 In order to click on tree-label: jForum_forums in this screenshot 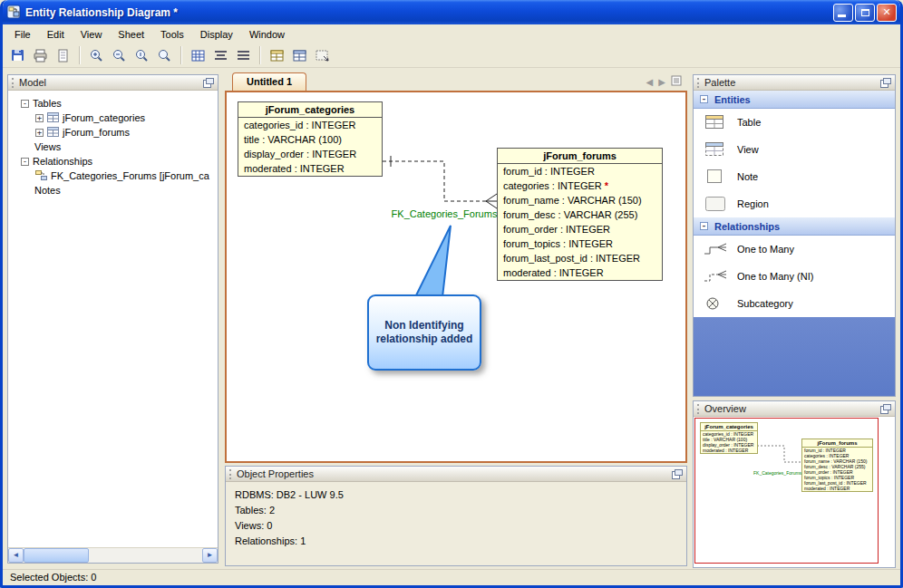, I will do `click(96, 132)`.